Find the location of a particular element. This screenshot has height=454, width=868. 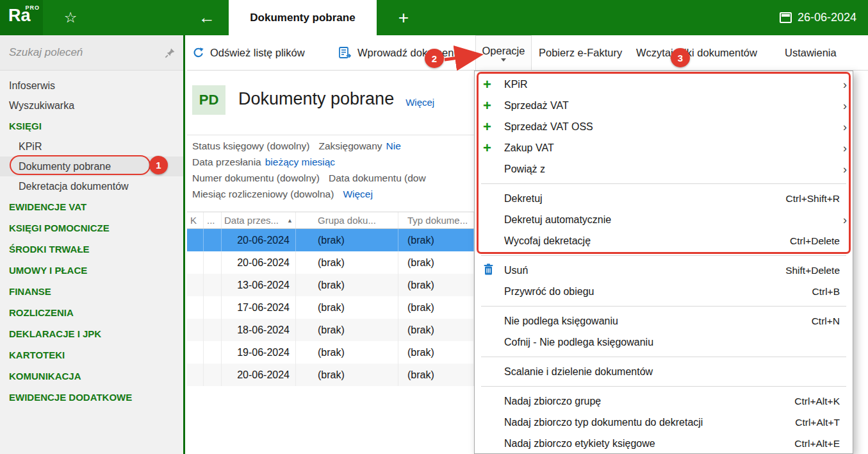

page-header: PD Dokumenty pobrane Więcej is located at coordinates (313, 100).